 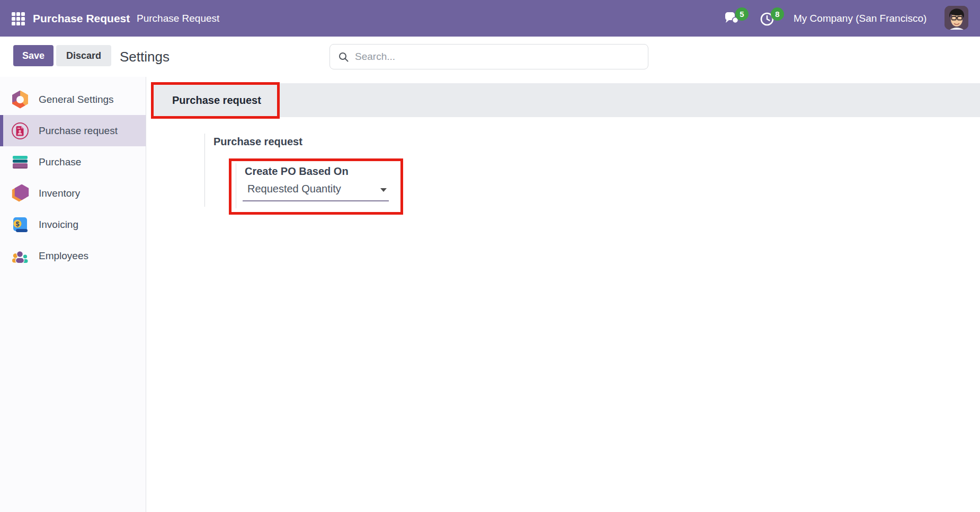 I want to click on search-box, so click(x=489, y=57).